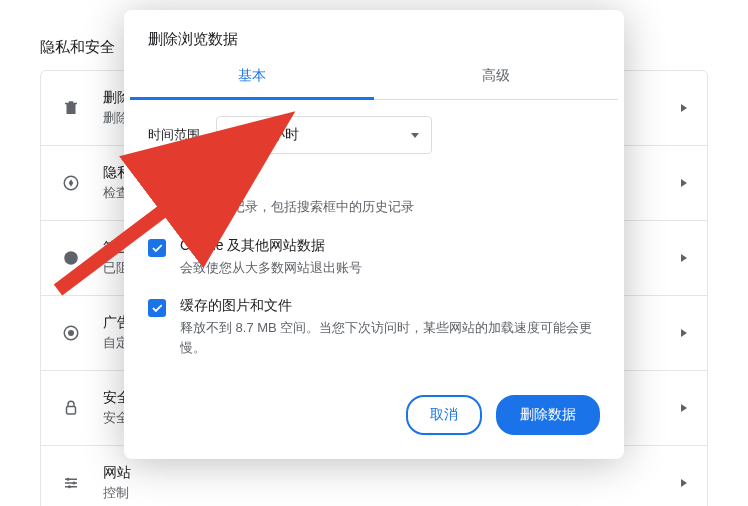 Image resolution: width=748 pixels, height=506 pixels. I want to click on time-range-value: 过去一小时, so click(264, 135).